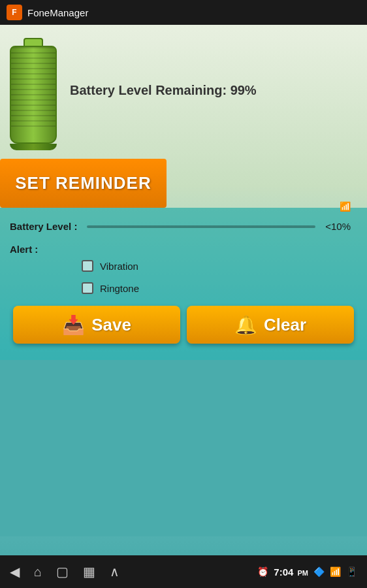  I want to click on set-reminder-banner: SET REMINDER, so click(84, 183).